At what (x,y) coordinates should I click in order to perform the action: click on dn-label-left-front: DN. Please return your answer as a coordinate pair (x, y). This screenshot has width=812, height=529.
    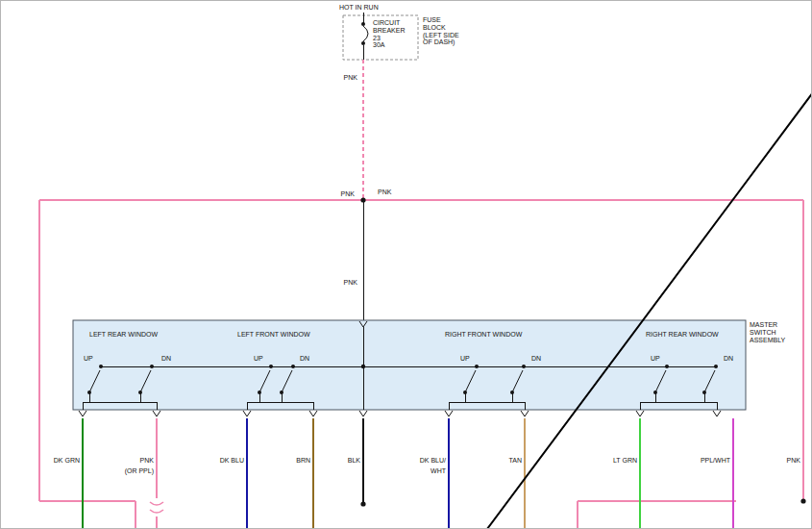
    Looking at the image, I should click on (305, 359).